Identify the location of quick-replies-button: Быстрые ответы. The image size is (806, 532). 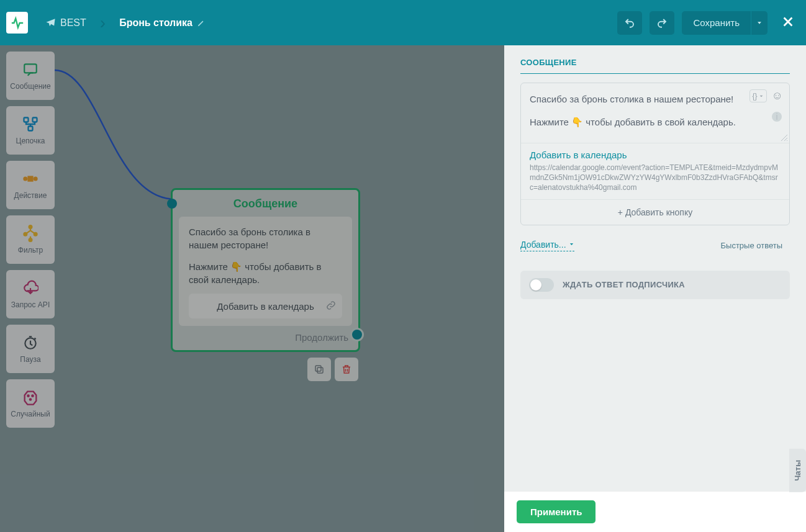
(752, 246).